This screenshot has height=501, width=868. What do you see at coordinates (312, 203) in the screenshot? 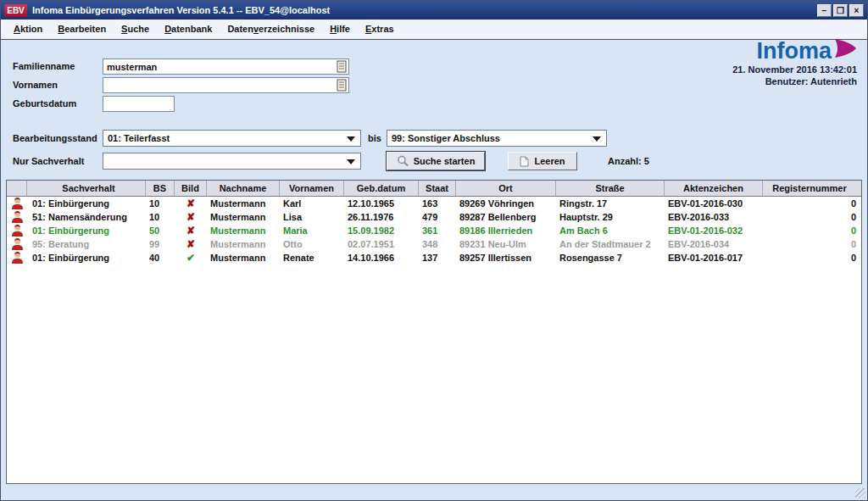
I see `cell-vornamen: Karl` at bounding box center [312, 203].